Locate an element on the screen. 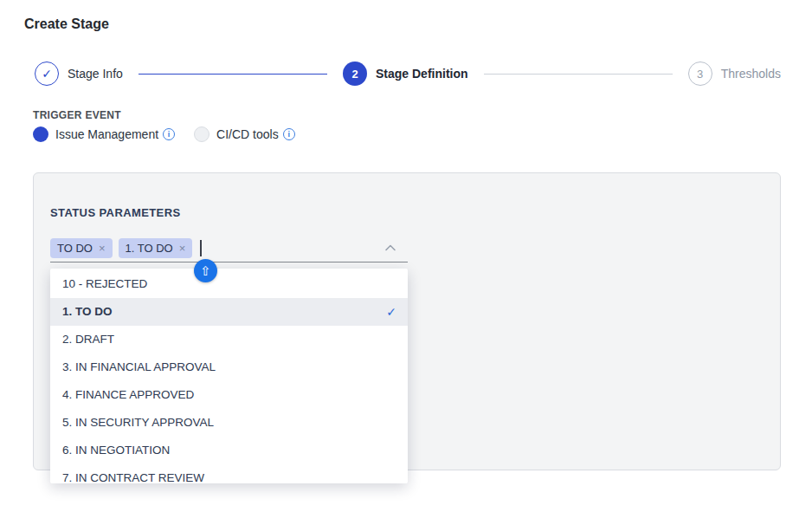 The height and width of the screenshot is (512, 812). step-number-badge: 3 is located at coordinates (700, 74).